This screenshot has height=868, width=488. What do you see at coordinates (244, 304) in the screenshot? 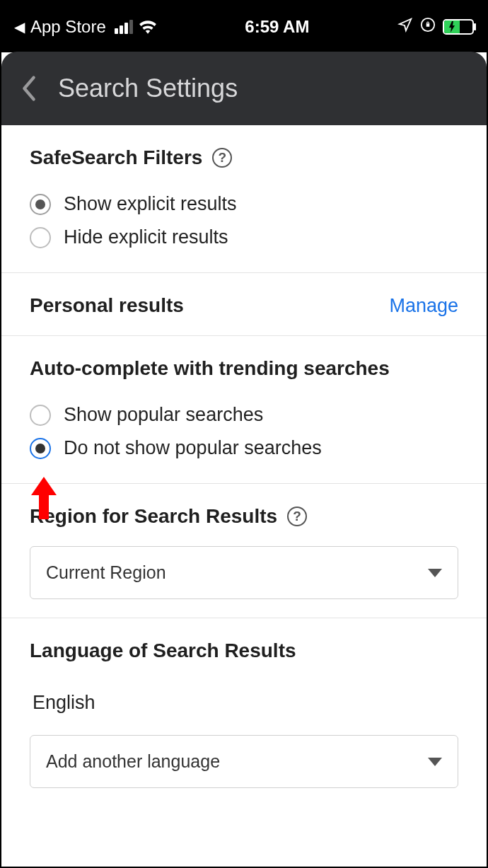
I see `section-personal-results: Personal results Manage` at bounding box center [244, 304].